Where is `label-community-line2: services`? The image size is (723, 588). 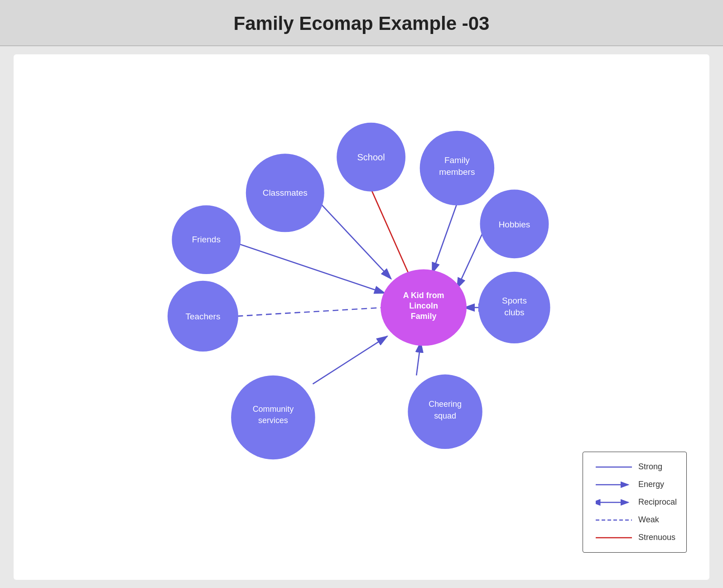 label-community-line2: services is located at coordinates (273, 420).